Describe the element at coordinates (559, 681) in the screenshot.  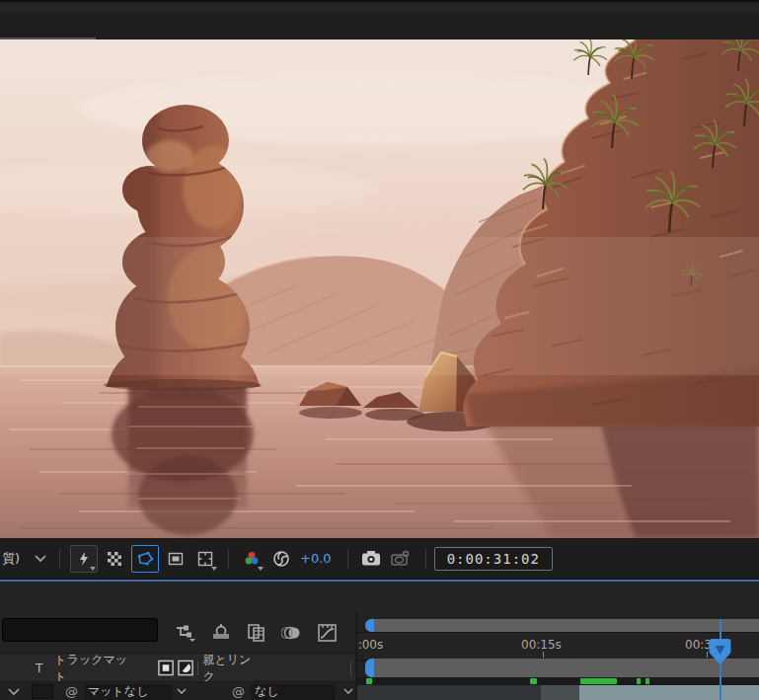
I see `rendered-frames-indicator` at that location.